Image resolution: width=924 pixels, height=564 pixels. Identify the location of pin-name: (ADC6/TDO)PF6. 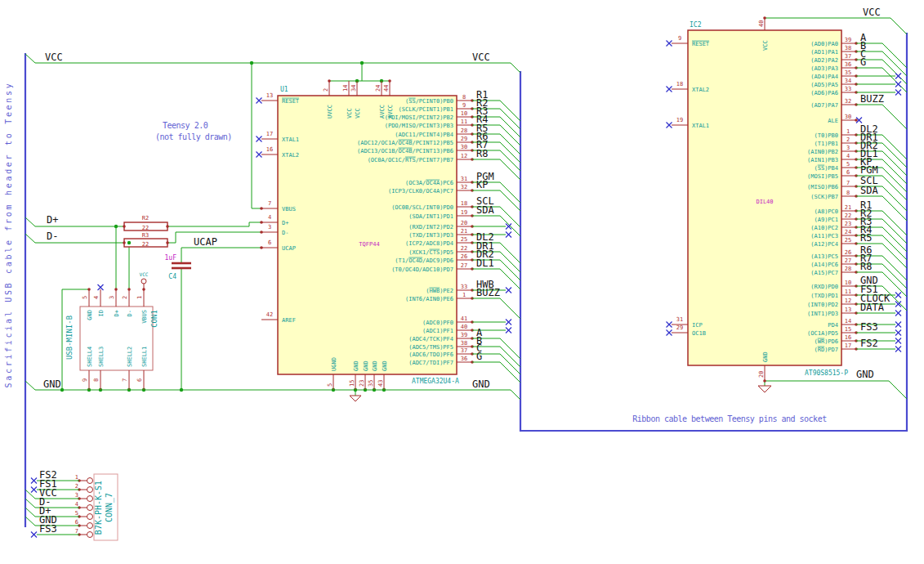
(431, 355).